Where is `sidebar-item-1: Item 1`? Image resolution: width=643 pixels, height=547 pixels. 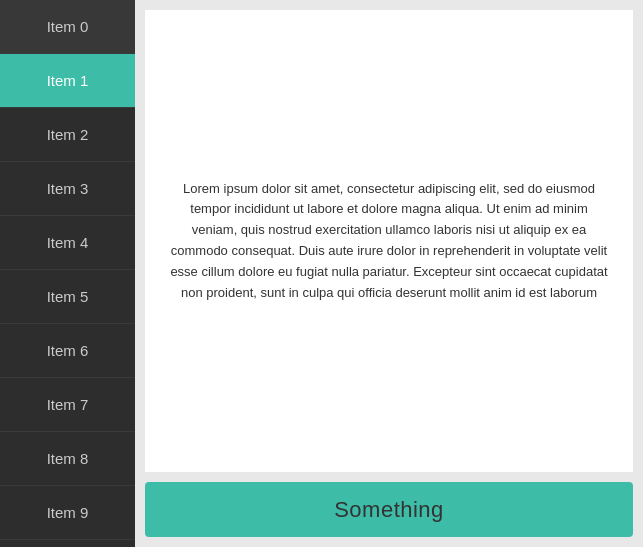
sidebar-item-1: Item 1 is located at coordinates (68, 81).